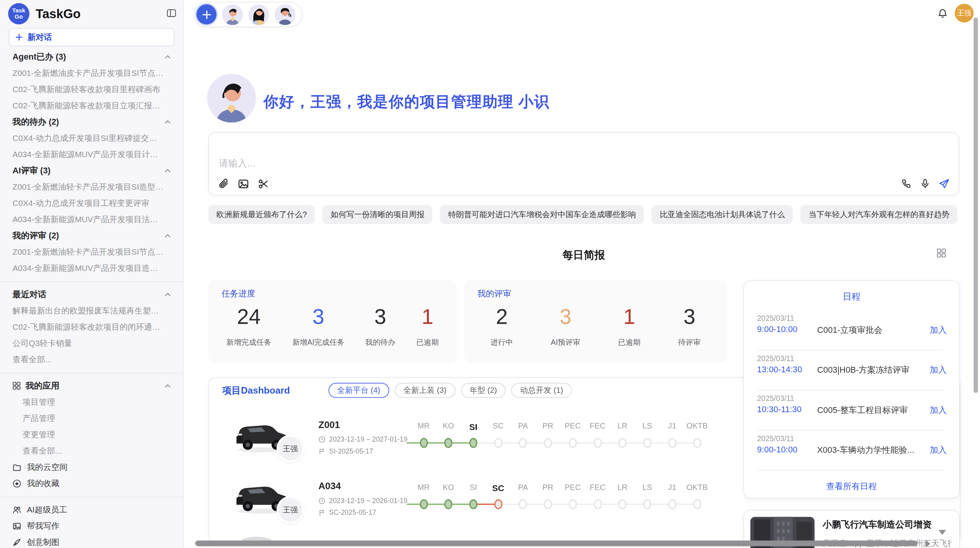 This screenshot has height=548, width=980. I want to click on notifications-bell-icon, so click(943, 13).